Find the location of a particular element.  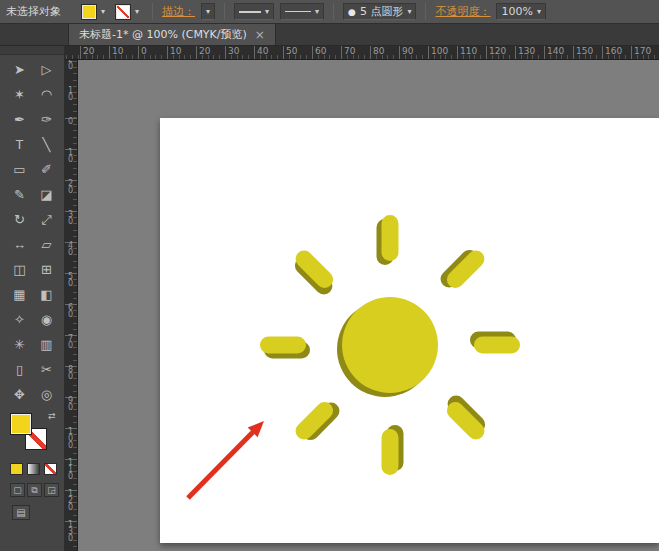

stroke-weight-select: ▾ is located at coordinates (208, 12).